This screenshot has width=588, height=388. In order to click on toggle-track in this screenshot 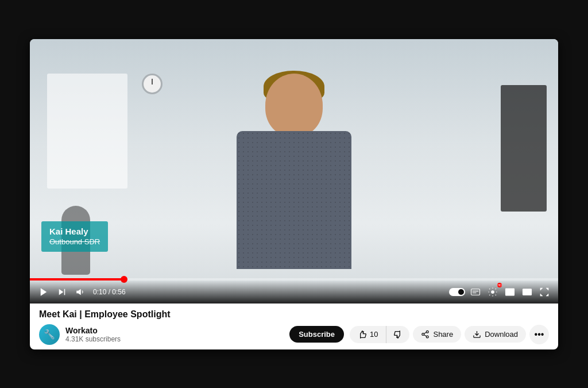, I will do `click(457, 292)`.